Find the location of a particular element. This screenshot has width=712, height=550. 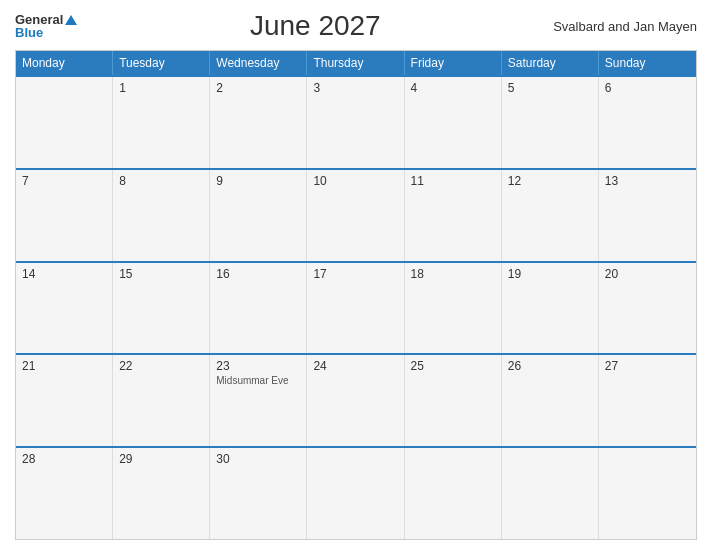

cal-cell: 18 is located at coordinates (454, 308).